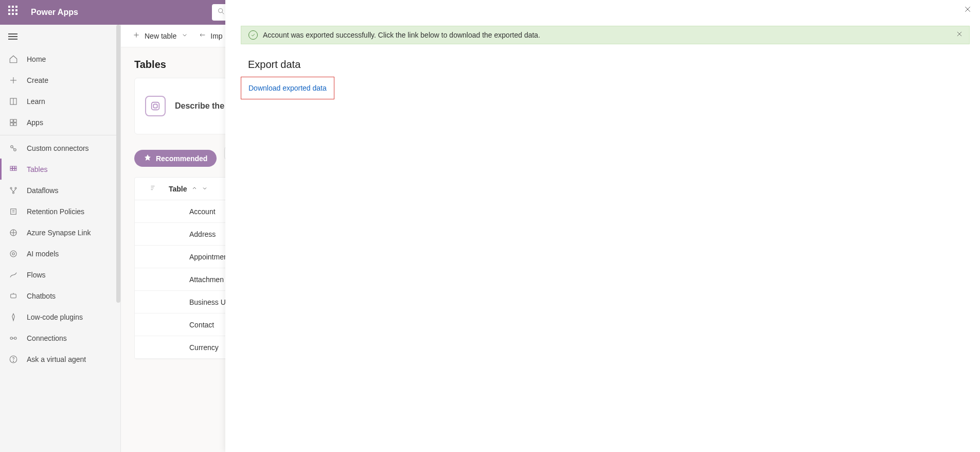  Describe the element at coordinates (186, 280) in the screenshot. I see `table-row: Attachmen` at that location.